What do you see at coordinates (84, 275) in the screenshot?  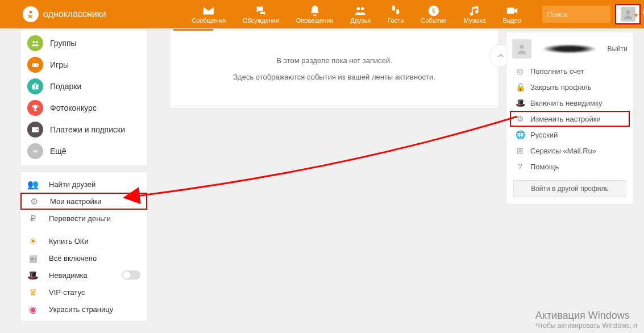 I see `sidebar-item-invisible: 🎩Невидимка` at bounding box center [84, 275].